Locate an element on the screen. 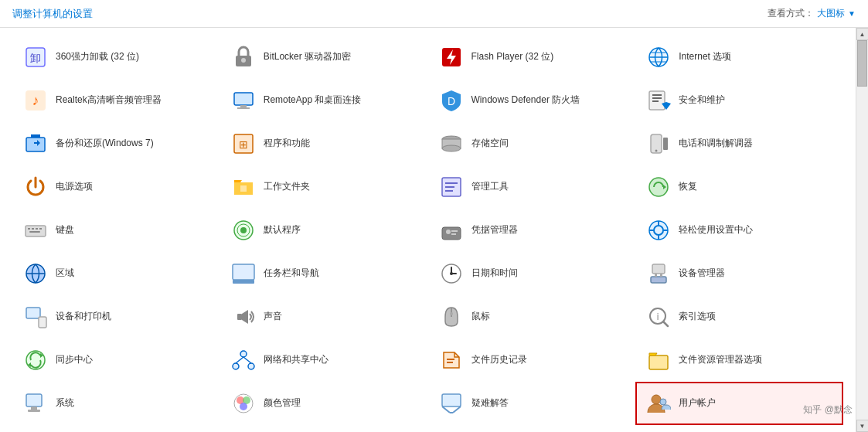  grid-item-item-color: 颜色管理 is located at coordinates (325, 403).